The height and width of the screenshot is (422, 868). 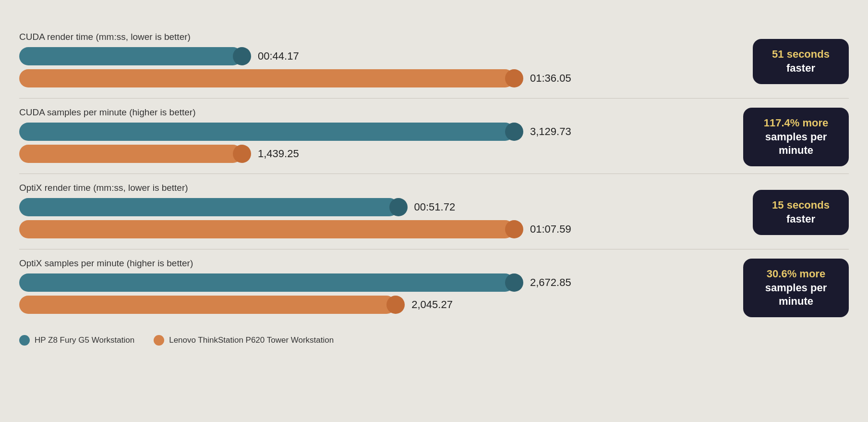 What do you see at coordinates (379, 188) in the screenshot?
I see `section-label-optix-render: OptiX render time (mm:ss, lower is bette…` at bounding box center [379, 188].